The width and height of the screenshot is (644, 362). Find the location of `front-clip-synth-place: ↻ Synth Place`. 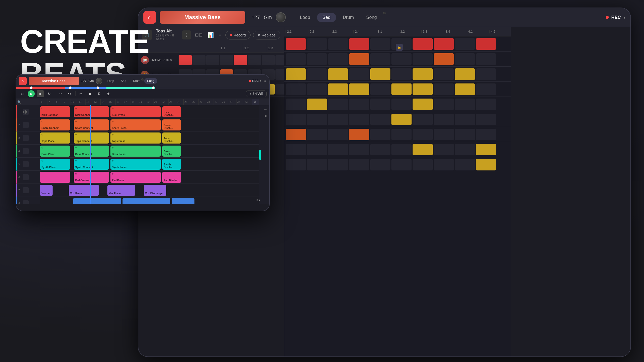

front-clip-synth-place: ↻ Synth Place is located at coordinates (55, 164).